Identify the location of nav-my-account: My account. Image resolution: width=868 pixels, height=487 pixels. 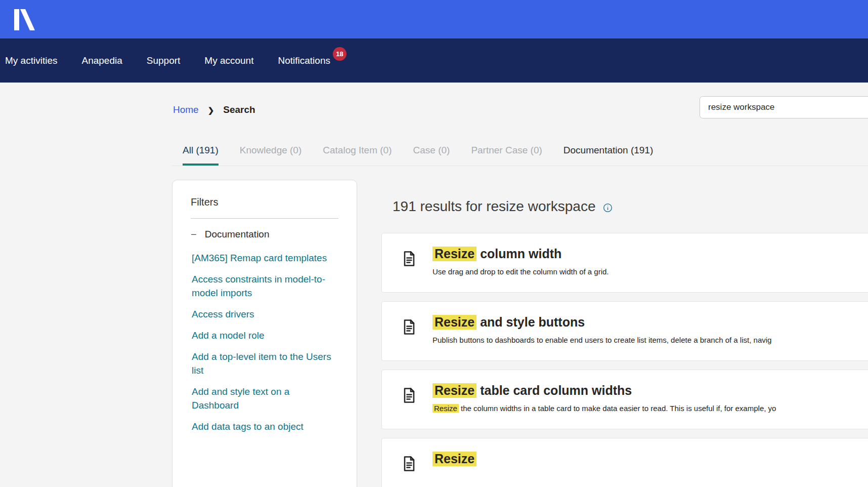
(229, 61).